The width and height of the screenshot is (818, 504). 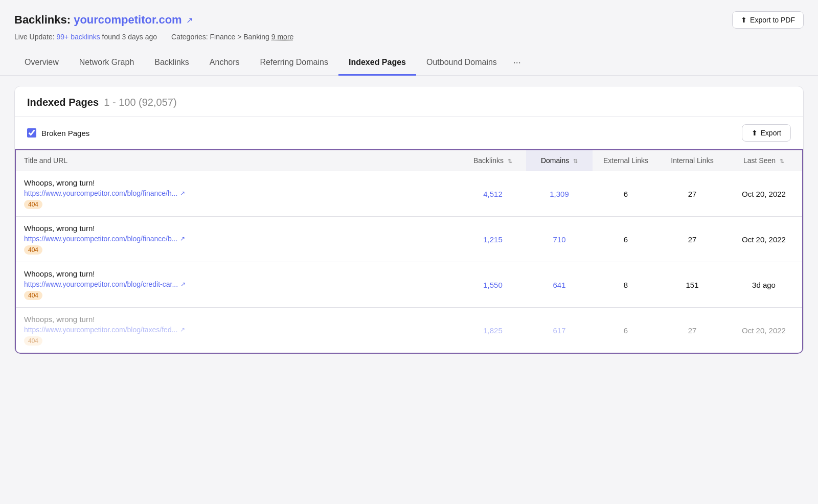 What do you see at coordinates (98, 20) in the screenshot?
I see `page-title: Backlinks: yourcompetitor.com` at bounding box center [98, 20].